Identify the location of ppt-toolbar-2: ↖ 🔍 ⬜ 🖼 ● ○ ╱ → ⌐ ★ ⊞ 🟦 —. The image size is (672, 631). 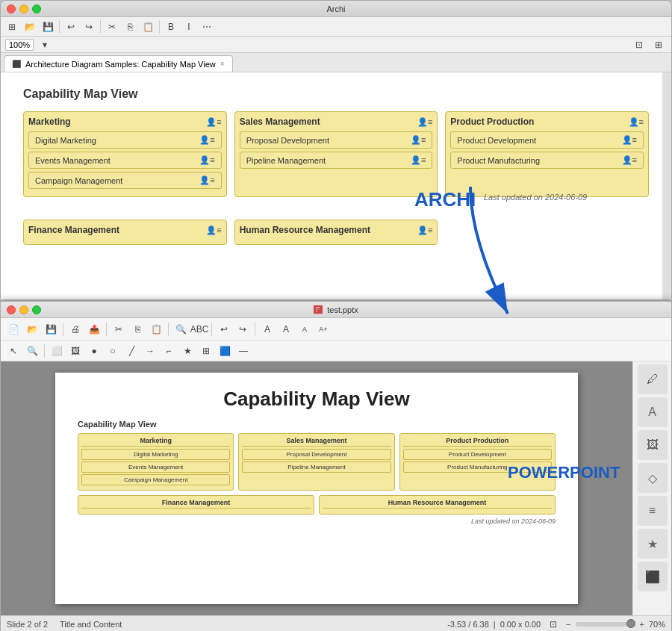
(336, 351).